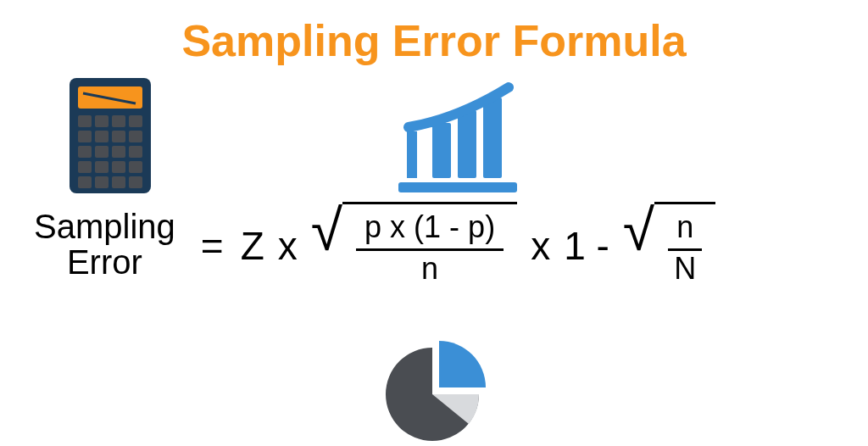  I want to click on frac2-numerator: n, so click(685, 231).